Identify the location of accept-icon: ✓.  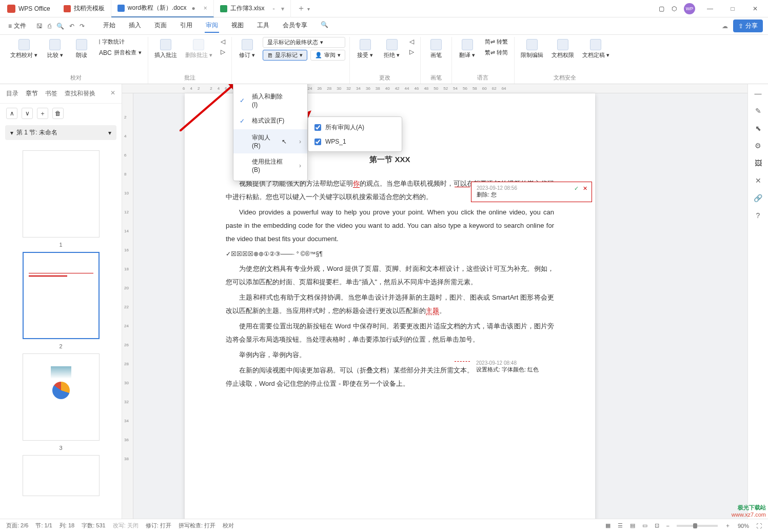
(577, 189).